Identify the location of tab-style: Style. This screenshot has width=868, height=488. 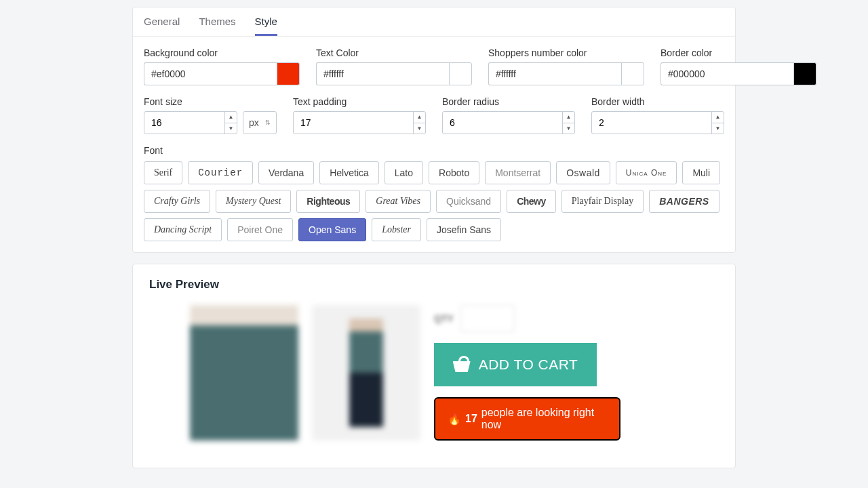
(266, 22).